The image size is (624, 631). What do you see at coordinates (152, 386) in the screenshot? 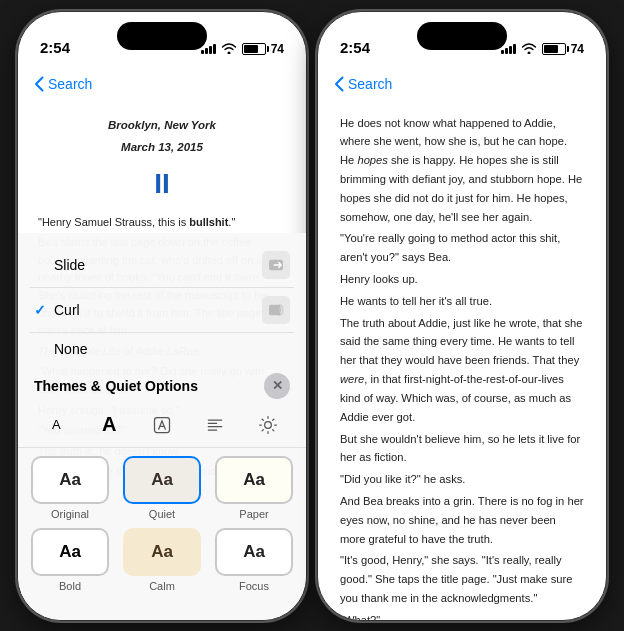
I see `quiet-options-label: Quiet Options` at bounding box center [152, 386].